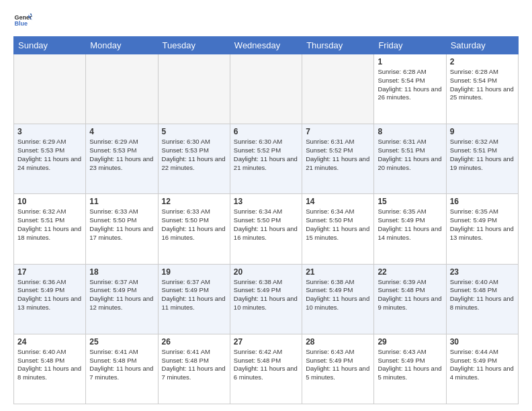  I want to click on weekday-header-saturday: Saturday, so click(482, 46).